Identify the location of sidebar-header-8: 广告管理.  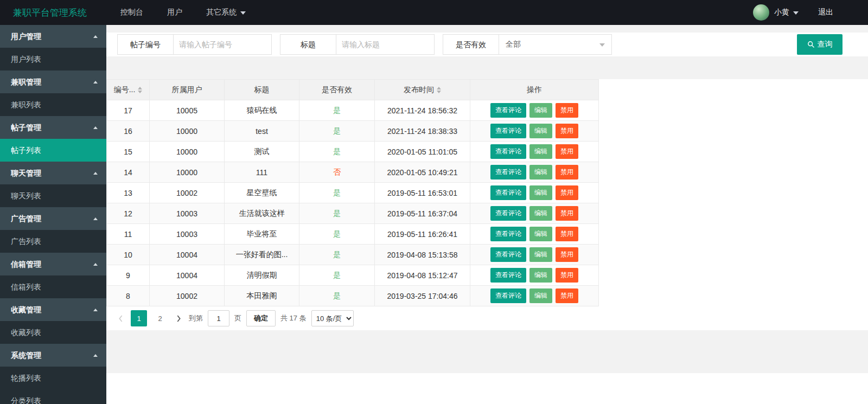
(53, 219).